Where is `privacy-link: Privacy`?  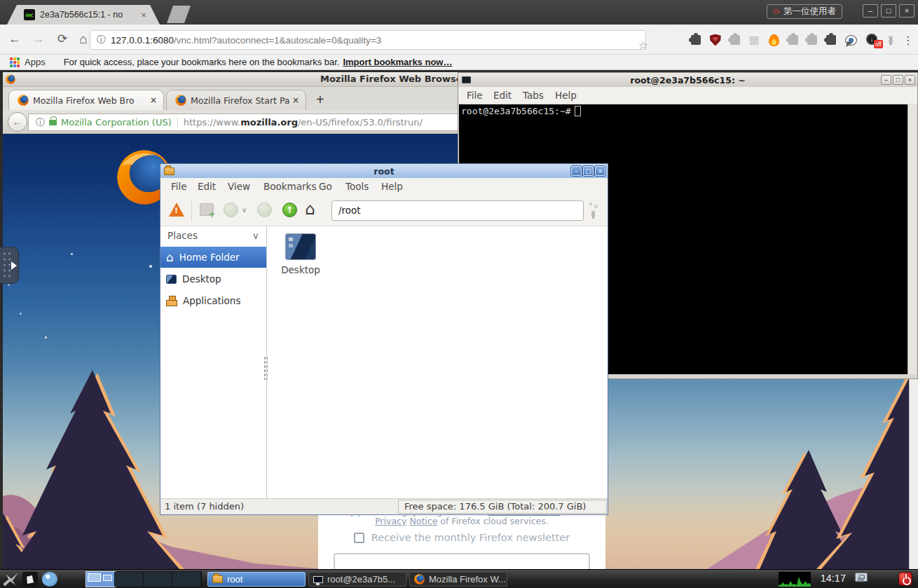
privacy-link: Privacy is located at coordinates (391, 521).